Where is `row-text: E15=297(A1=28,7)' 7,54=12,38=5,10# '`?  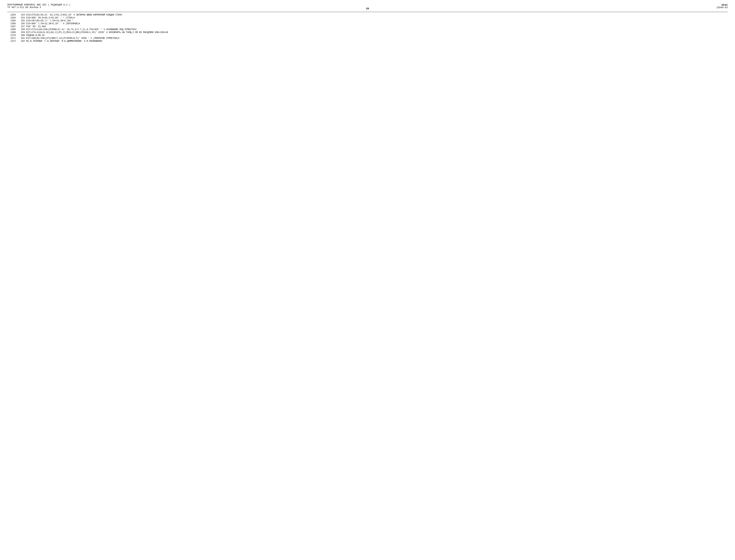 row-text: E15=297(A1=28,7)' 7,54=12,38=5,10# ' is located at coordinates (377, 21).